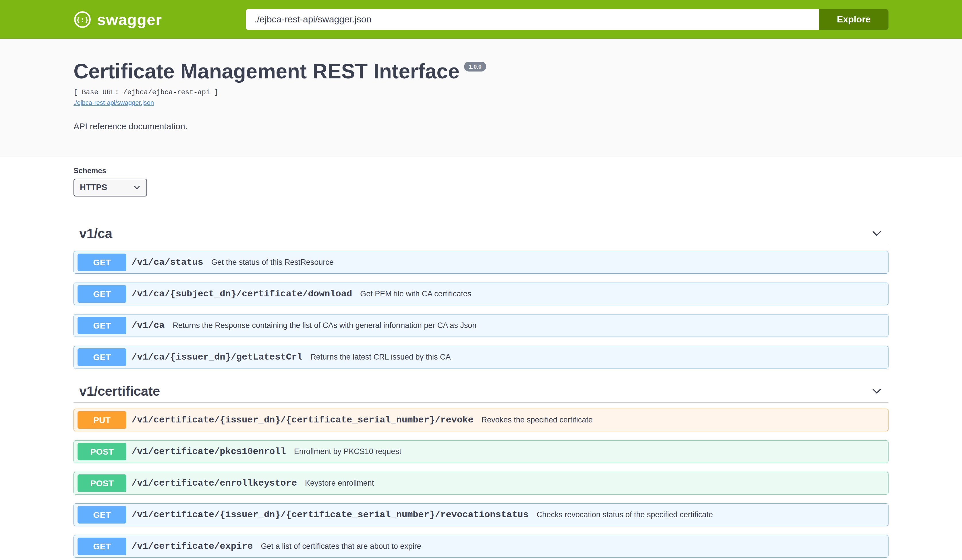  Describe the element at coordinates (481, 19) in the screenshot. I see `topbar: {:} swagger Explore` at that location.